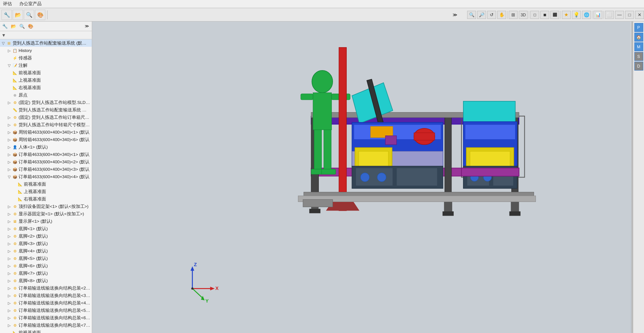 The width and height of the screenshot is (644, 333). I want to click on tree-btn-3: 🔍, so click(22, 26).